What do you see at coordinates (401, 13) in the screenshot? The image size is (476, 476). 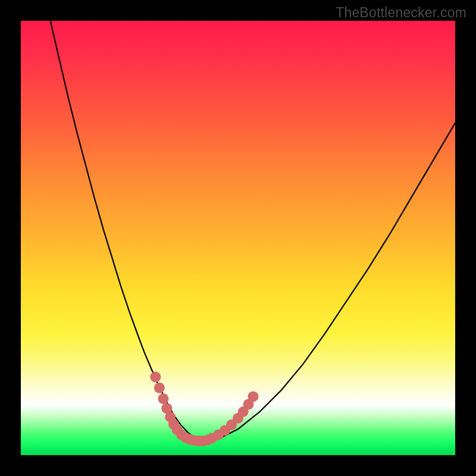 I see `attribution-text: TheBottlenecker.com` at bounding box center [401, 13].